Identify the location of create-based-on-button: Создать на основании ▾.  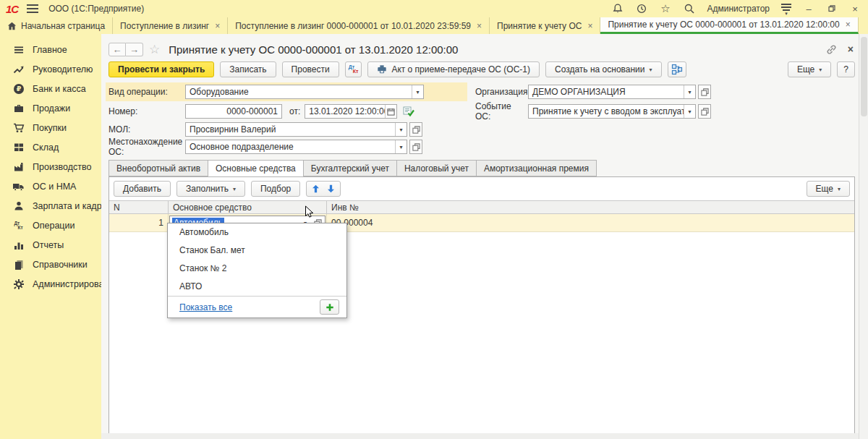
(603, 69).